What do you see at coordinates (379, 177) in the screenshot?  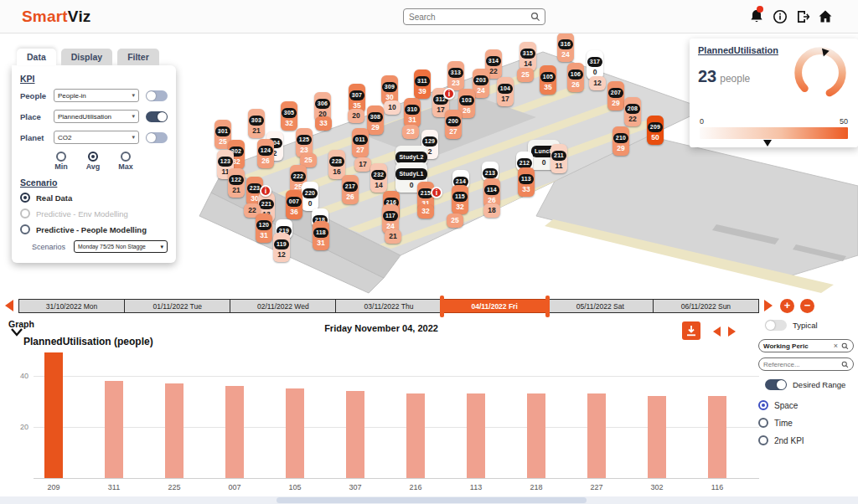 I see `room-badge-232: 23214` at bounding box center [379, 177].